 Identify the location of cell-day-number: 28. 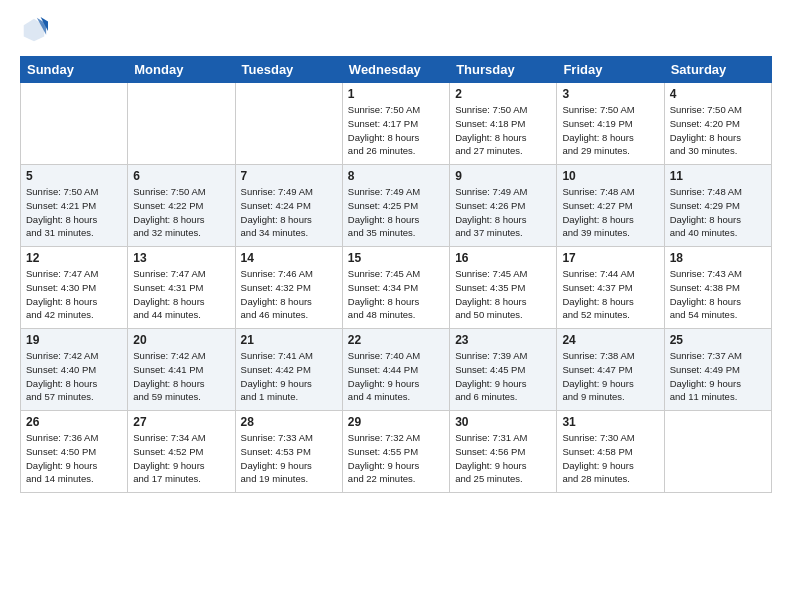
(289, 422).